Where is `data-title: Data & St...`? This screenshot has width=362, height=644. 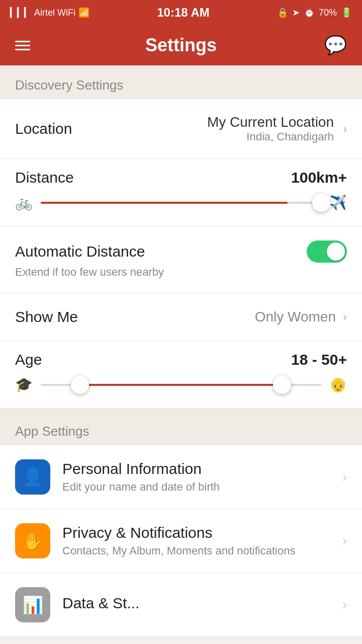
data-title: Data & St... is located at coordinates (196, 603).